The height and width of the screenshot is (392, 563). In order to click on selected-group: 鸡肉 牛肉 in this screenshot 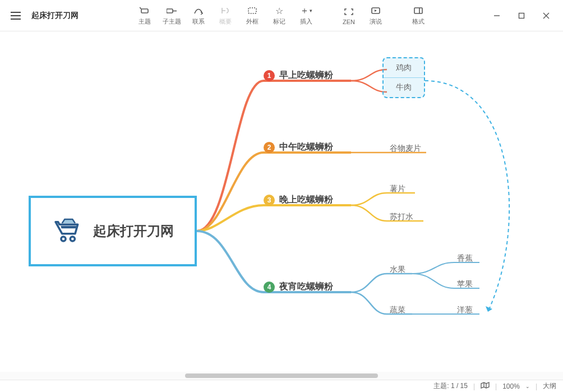, I will do `click(404, 77)`.